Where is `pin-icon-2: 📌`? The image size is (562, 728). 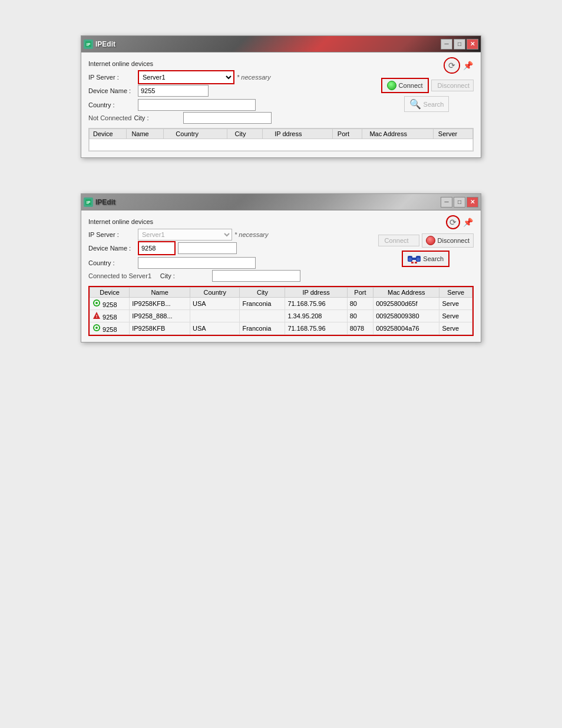 pin-icon-2: 📌 is located at coordinates (468, 222).